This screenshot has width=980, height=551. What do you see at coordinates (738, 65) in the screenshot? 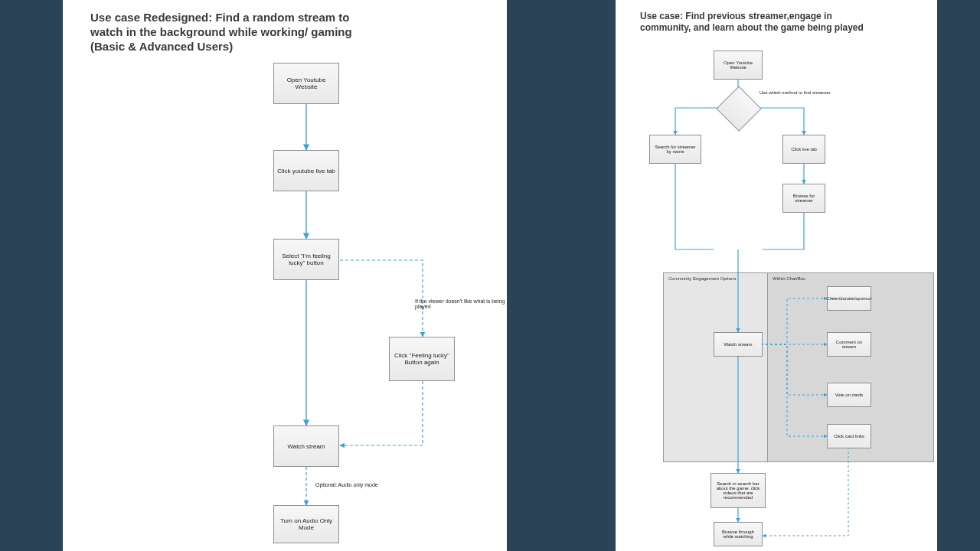
I see `node-r-open-youtube: Open Youtube Website` at bounding box center [738, 65].